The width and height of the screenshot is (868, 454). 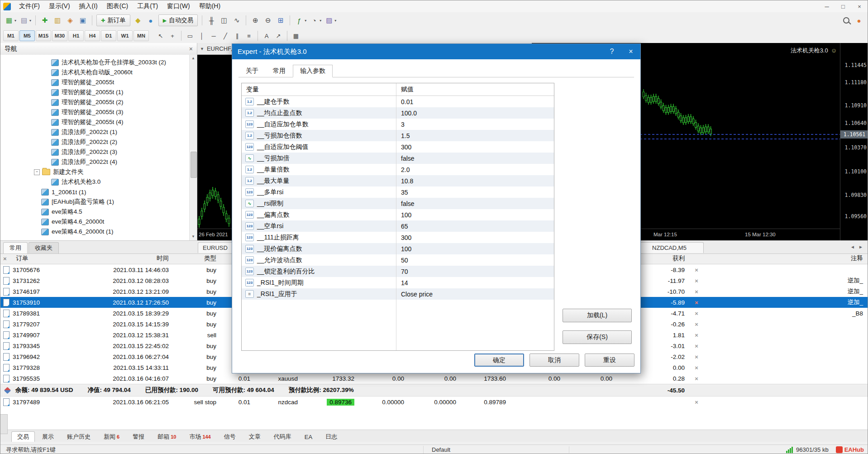 What do you see at coordinates (92, 36) in the screenshot?
I see `timeframe-h4-button: H4` at bounding box center [92, 36].